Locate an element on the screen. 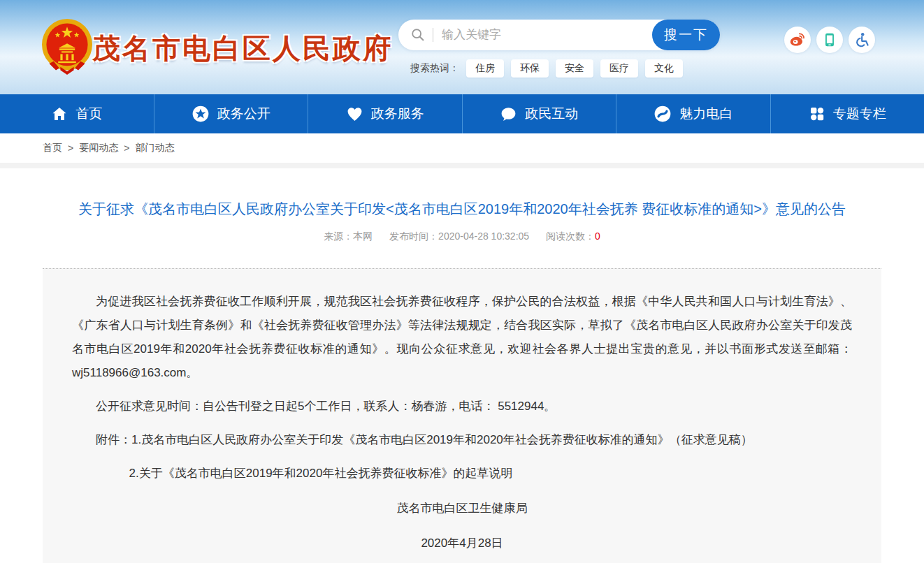  article-paragraph: 公开征求意见时间：自公告刊登之日起5个工作日，联系人：杨春游，电话： 55129… is located at coordinates (462, 407).